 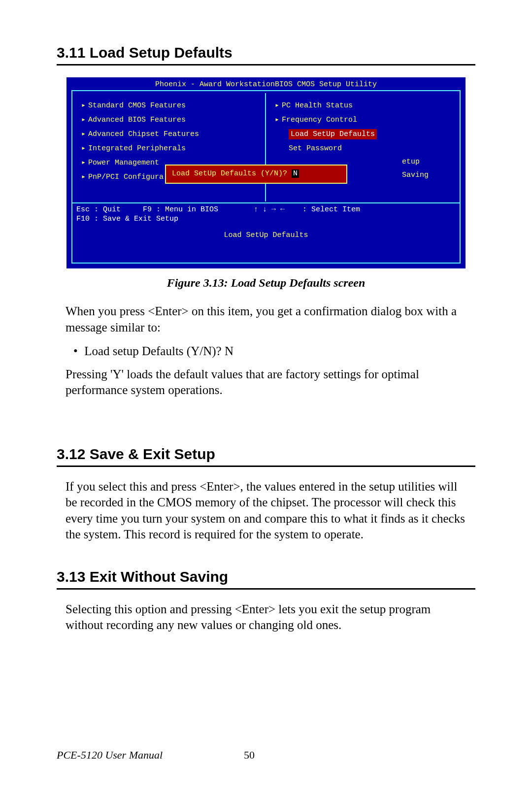 What do you see at coordinates (266, 755) in the screenshot?
I see `page-footer: PCE-5120 User Manual 50` at bounding box center [266, 755].